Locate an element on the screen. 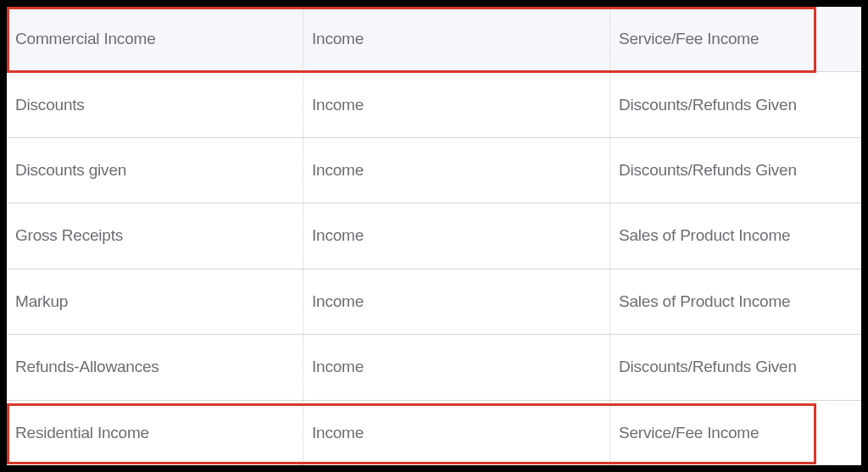  account-name: Refunds-Allowances is located at coordinates (87, 367).